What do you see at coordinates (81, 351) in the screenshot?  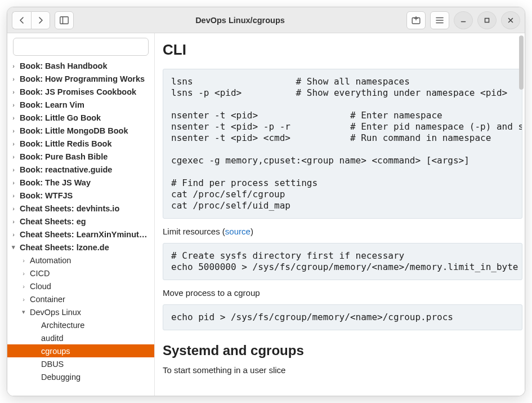 I see `tree-page: cgroups` at bounding box center [81, 351].